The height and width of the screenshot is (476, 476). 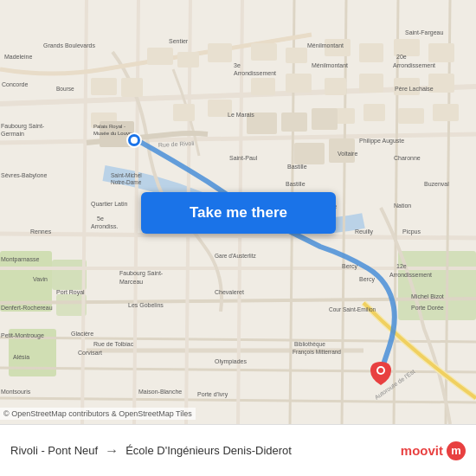 I want to click on svg-text: Bourse, so click(x=66, y=88).